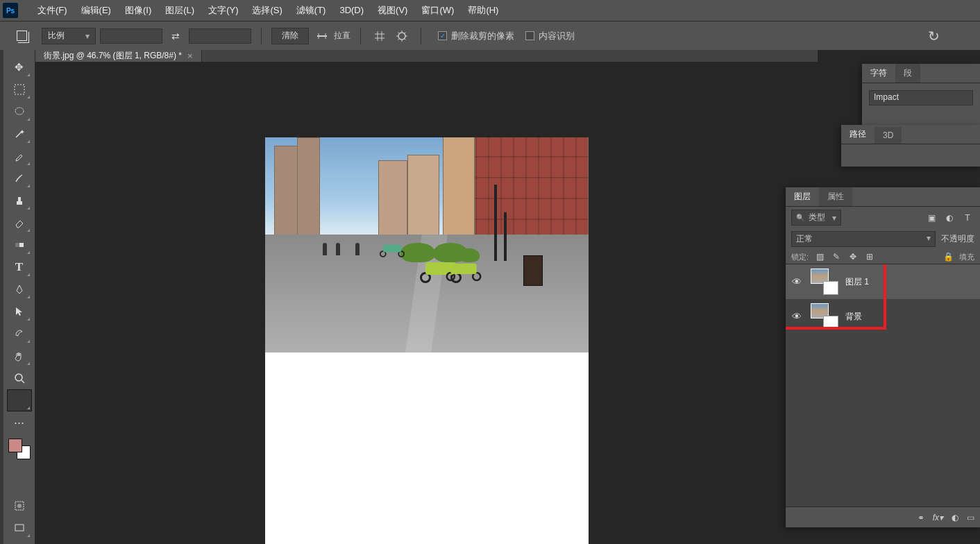  What do you see at coordinates (19, 528) in the screenshot?
I see `screen-mode-tool` at bounding box center [19, 528].